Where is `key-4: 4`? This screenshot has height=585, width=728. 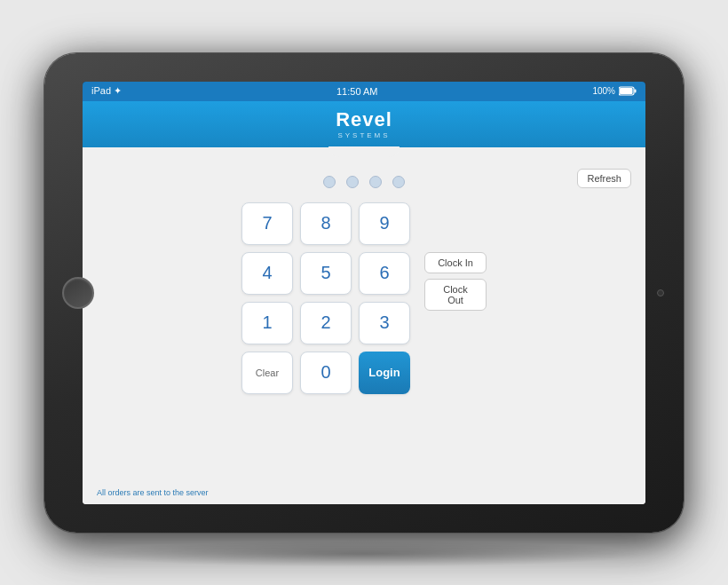 key-4: 4 is located at coordinates (267, 273).